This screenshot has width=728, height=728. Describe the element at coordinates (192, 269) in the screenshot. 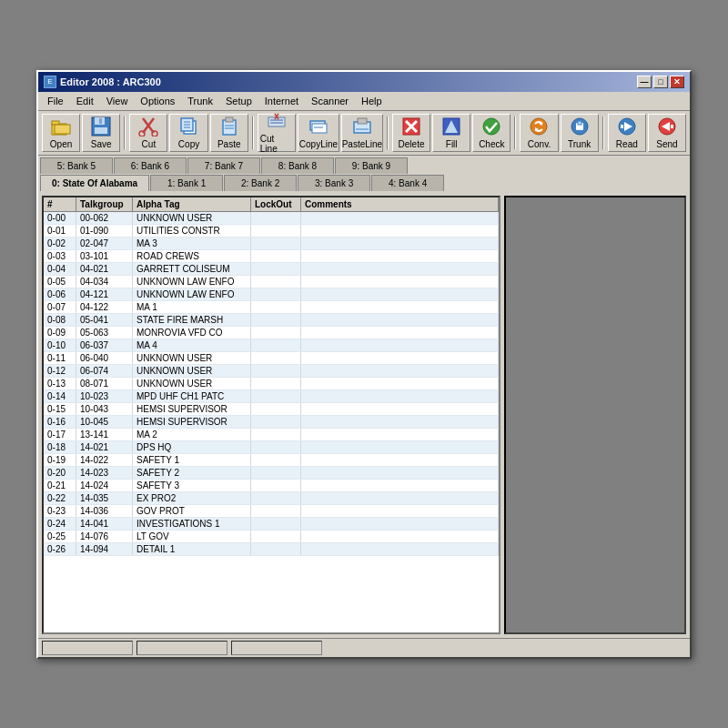

I see `cell-alpha-tag: GARRETT COLISEUM` at that location.